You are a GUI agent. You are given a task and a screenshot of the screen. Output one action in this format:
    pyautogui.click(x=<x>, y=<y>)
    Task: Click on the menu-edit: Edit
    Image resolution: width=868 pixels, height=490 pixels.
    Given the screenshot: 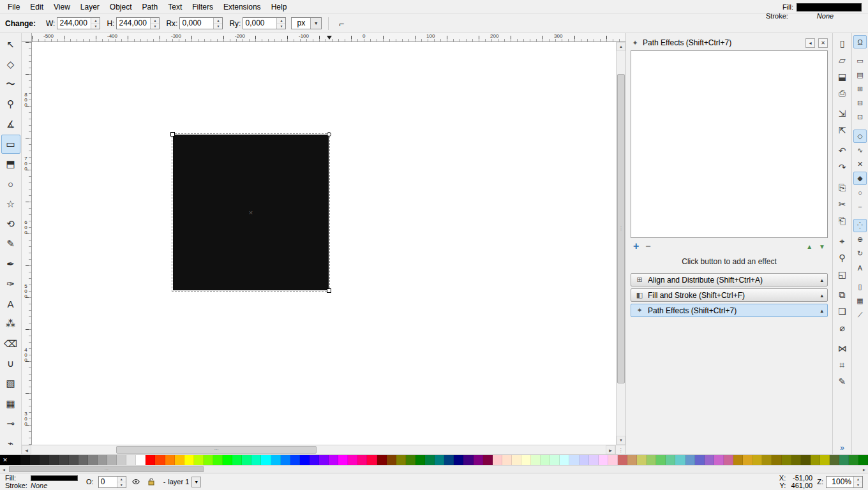 What is the action you would take?
    pyautogui.click(x=37, y=7)
    